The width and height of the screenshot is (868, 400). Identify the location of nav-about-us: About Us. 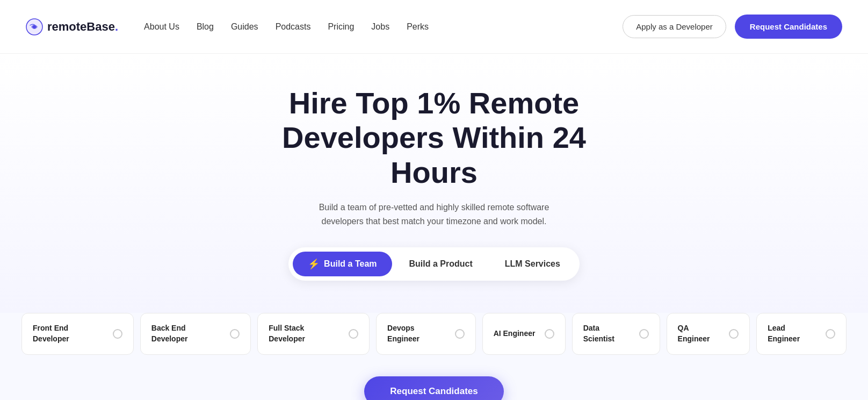
(162, 27).